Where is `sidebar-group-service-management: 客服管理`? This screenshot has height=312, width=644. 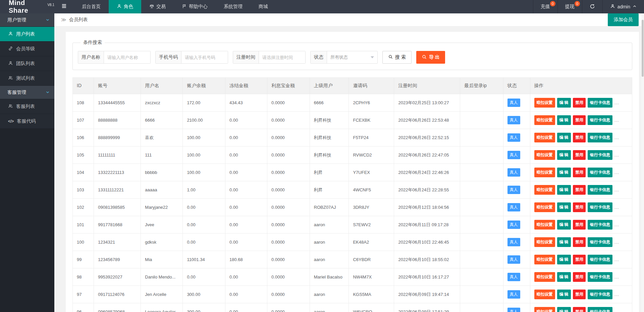 sidebar-group-service-management: 客服管理 is located at coordinates (27, 92).